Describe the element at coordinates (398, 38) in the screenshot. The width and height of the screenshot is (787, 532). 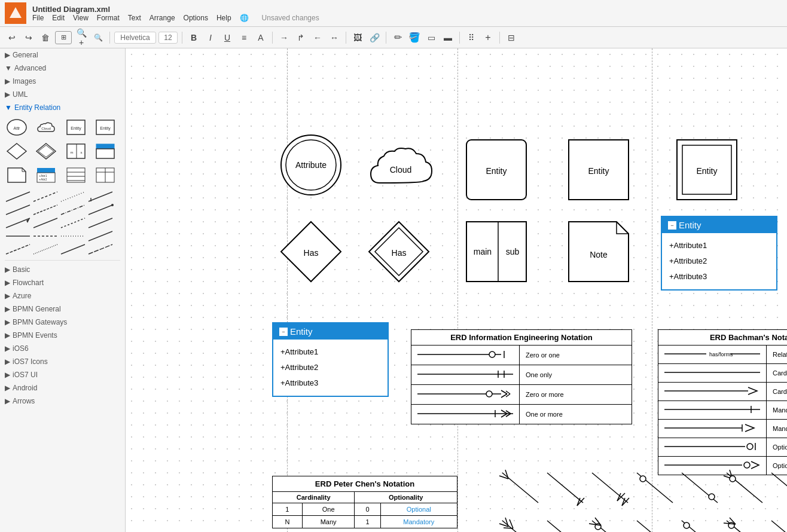
I see `pen-color-button: ✏` at that location.